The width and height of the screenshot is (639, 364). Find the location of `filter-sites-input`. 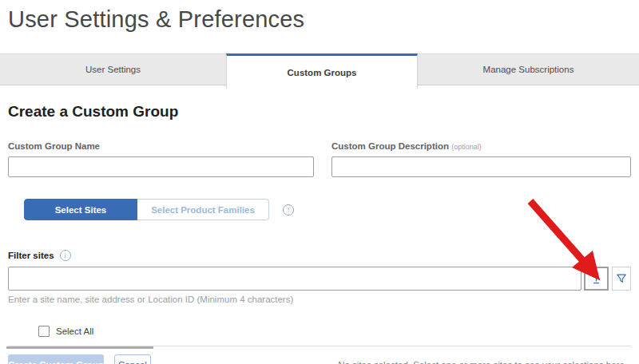

filter-sites-input is located at coordinates (295, 279).